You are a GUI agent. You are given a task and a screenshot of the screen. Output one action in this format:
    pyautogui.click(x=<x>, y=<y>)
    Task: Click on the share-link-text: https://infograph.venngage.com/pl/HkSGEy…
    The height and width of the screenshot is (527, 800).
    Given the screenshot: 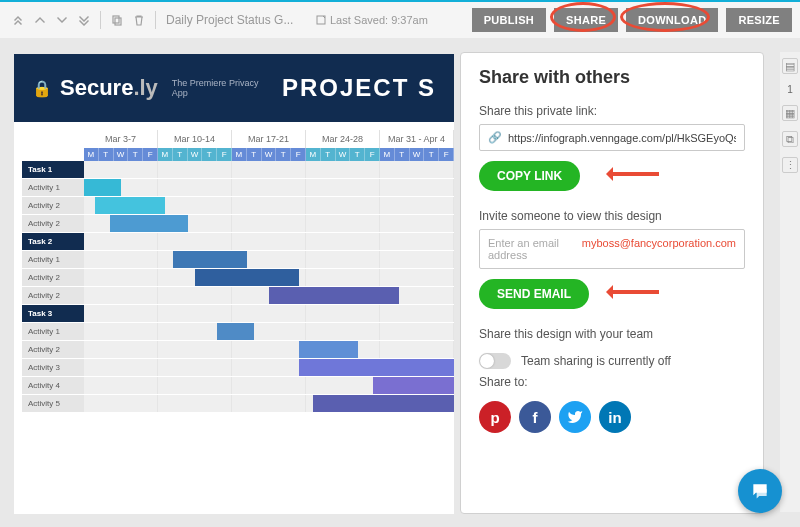 What is the action you would take?
    pyautogui.click(x=622, y=138)
    